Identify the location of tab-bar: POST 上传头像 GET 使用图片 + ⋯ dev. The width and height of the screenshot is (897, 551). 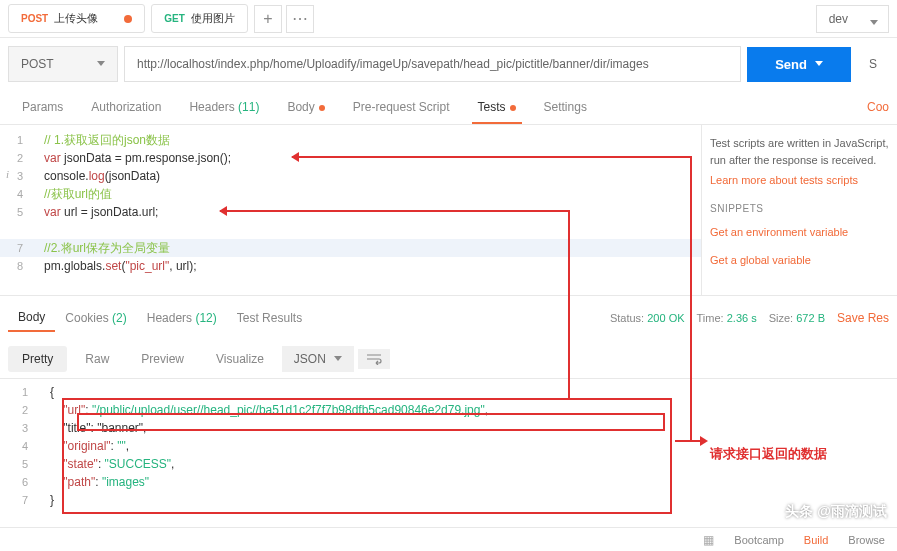
(448, 19).